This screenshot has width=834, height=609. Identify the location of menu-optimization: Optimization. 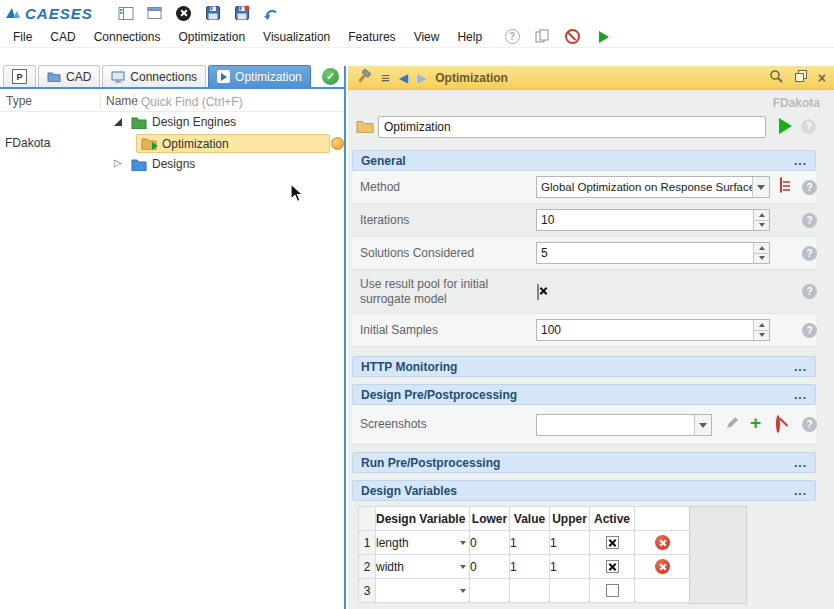
(212, 37).